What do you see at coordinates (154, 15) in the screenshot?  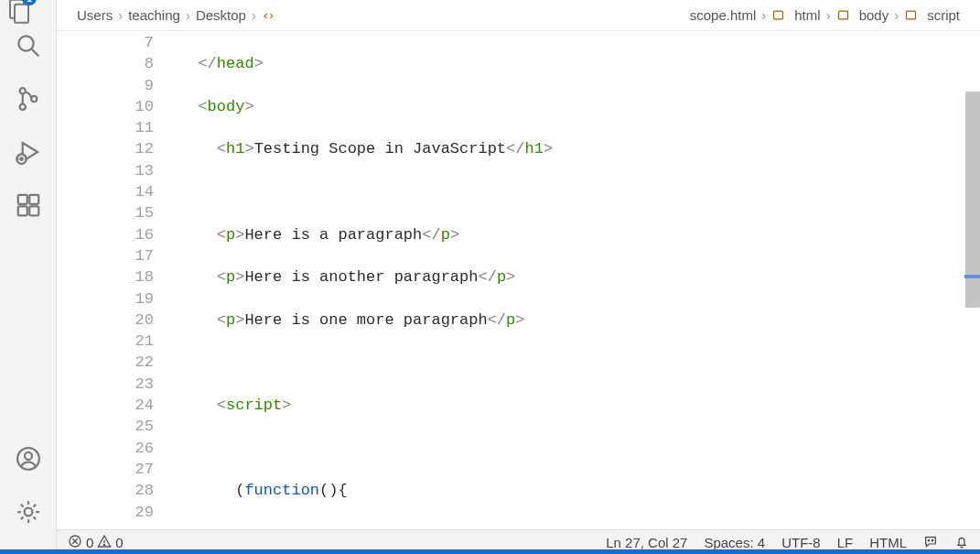 I see `crumb: teaching` at bounding box center [154, 15].